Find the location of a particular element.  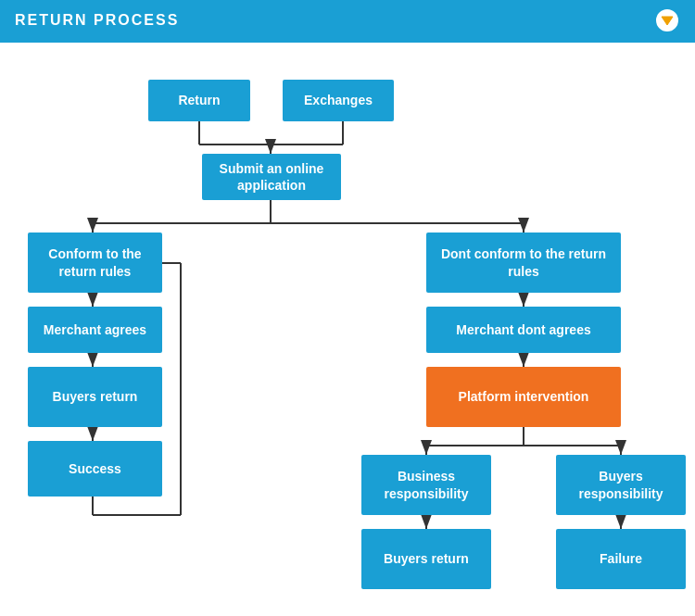

merchant-dont-box: Merchant dont agrees is located at coordinates (524, 330).